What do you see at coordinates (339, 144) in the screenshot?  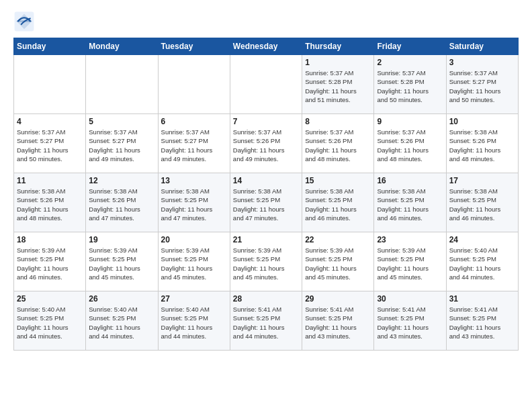 I see `calendar-cell: 8Sunrise: 5:37 AM Sunset: 5:26 PM Daylig…` at bounding box center [339, 144].